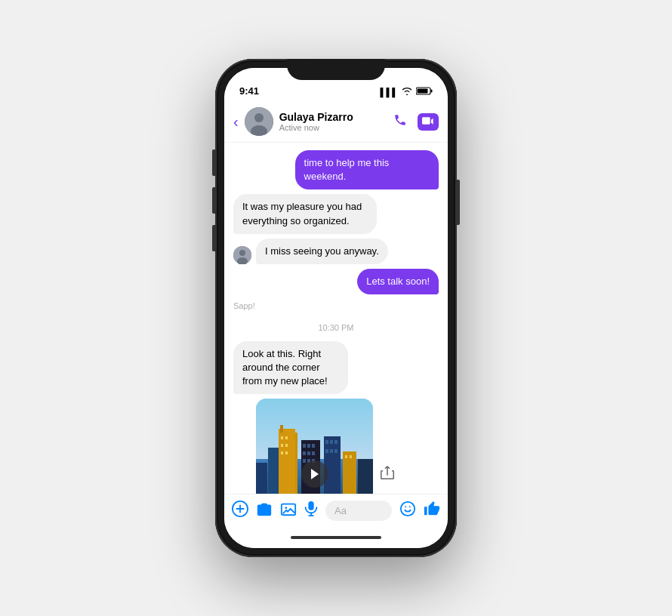 This screenshot has width=672, height=616. I want to click on message-bubble-sent: time to help me this weekend., so click(367, 170).